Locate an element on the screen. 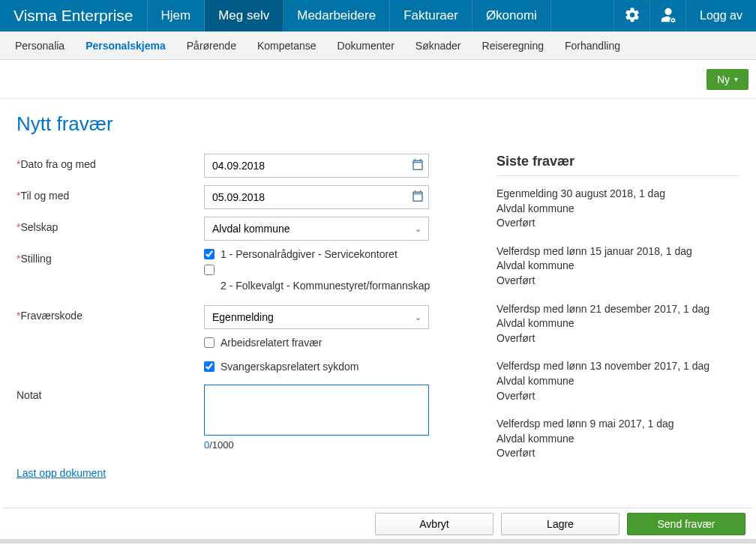 The image size is (756, 545). position-2-label: 2 - Folkevalgt - Kommunestyret/formannsk… is located at coordinates (328, 286).